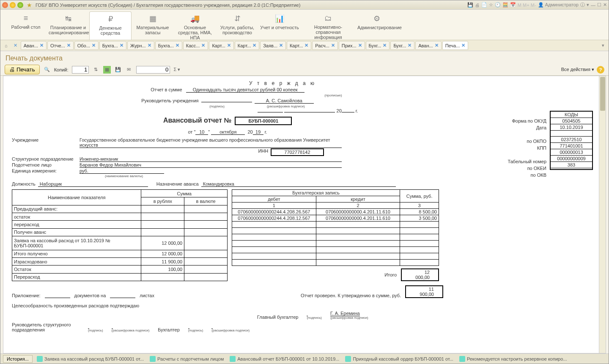  What do you see at coordinates (477, 5) in the screenshot?
I see `print-icon: 🖨` at bounding box center [477, 5].